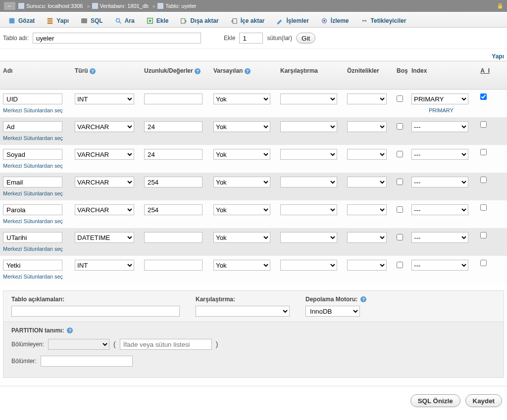  I want to click on add-cols-input, so click(251, 38).